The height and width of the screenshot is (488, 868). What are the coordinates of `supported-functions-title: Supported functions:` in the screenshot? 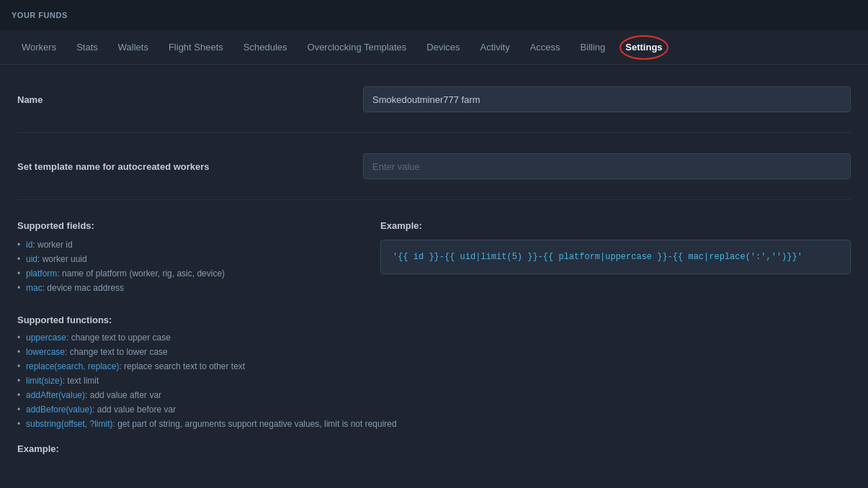 It's located at (434, 320).